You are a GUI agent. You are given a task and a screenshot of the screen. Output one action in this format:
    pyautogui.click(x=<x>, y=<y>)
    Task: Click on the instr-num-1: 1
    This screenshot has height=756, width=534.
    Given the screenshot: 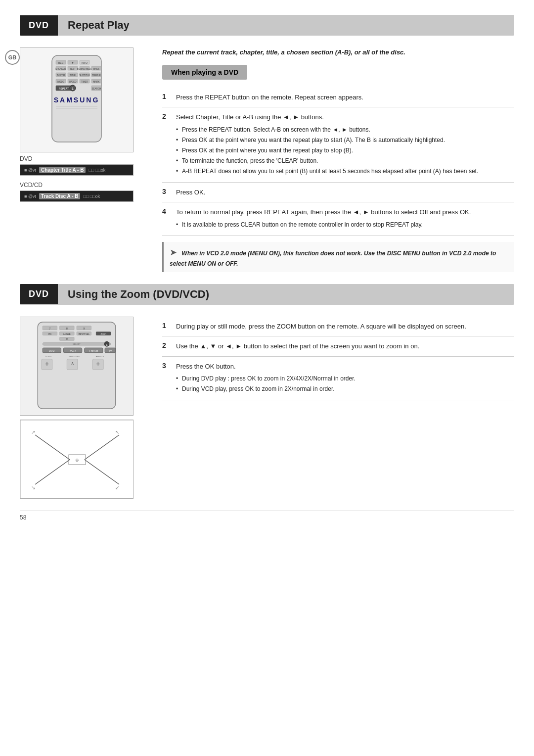 What is the action you would take?
    pyautogui.click(x=166, y=96)
    